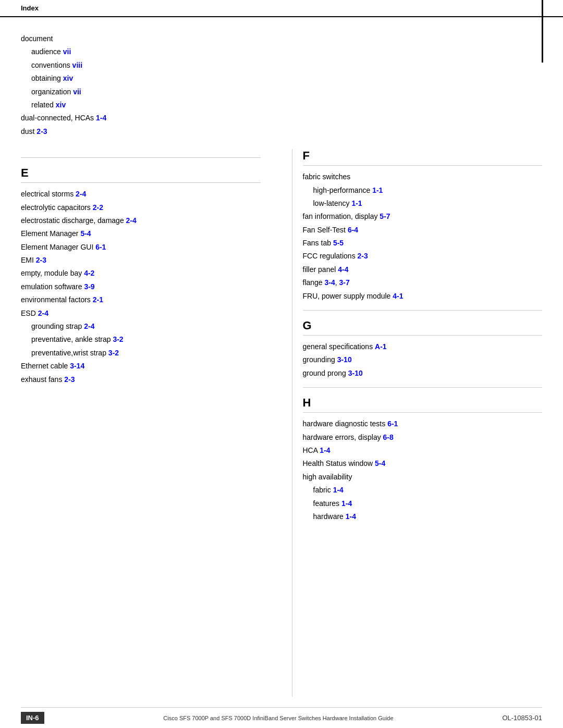  What do you see at coordinates (423, 243) in the screenshot?
I see `list-item: Fans tab 5-5` at bounding box center [423, 243].